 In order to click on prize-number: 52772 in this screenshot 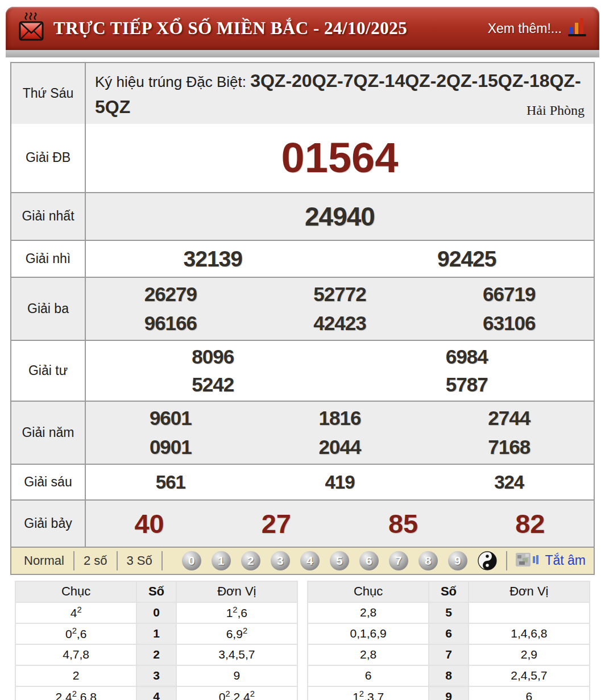, I will do `click(339, 294)`.